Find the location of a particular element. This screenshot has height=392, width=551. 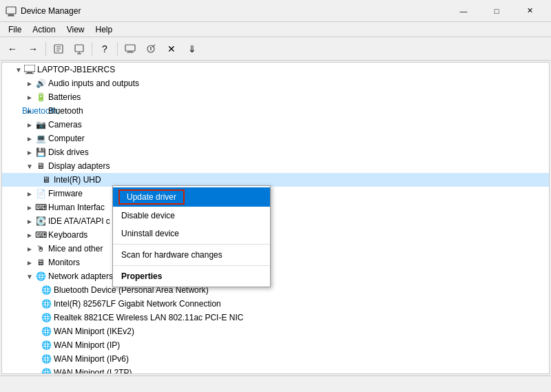

firmware-label: Firmware is located at coordinates (65, 194).